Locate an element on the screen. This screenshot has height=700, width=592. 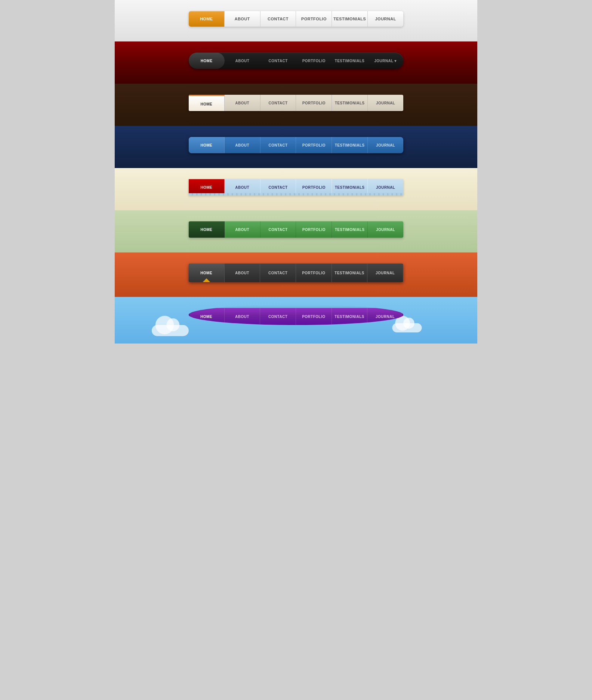
nav-section-1: HOME ABOUT CONTACT PORTFOLIO TESTIMONIAL… is located at coordinates (296, 21).